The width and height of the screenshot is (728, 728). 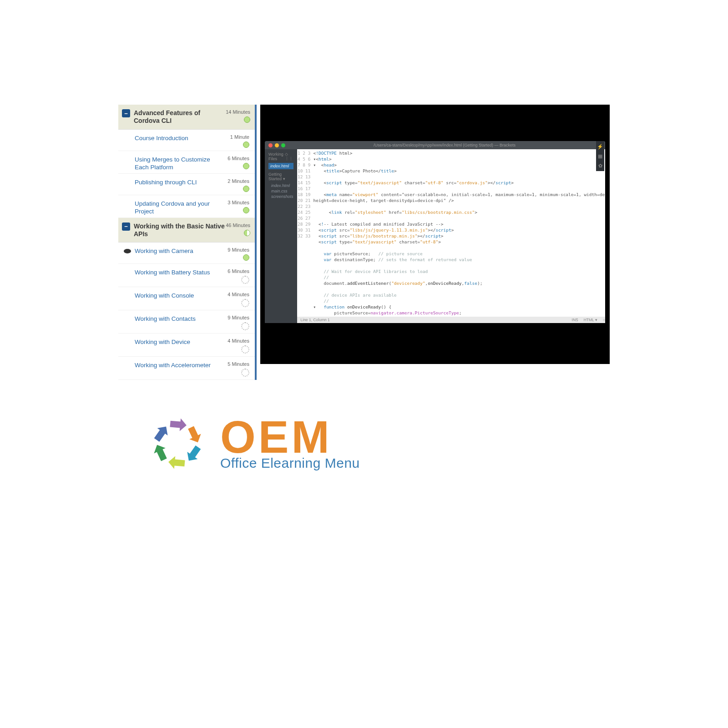 What do you see at coordinates (445, 145) in the screenshot?
I see `window-title: /Users/ca-stans/Desktop/myApp/www/index.…` at bounding box center [445, 145].